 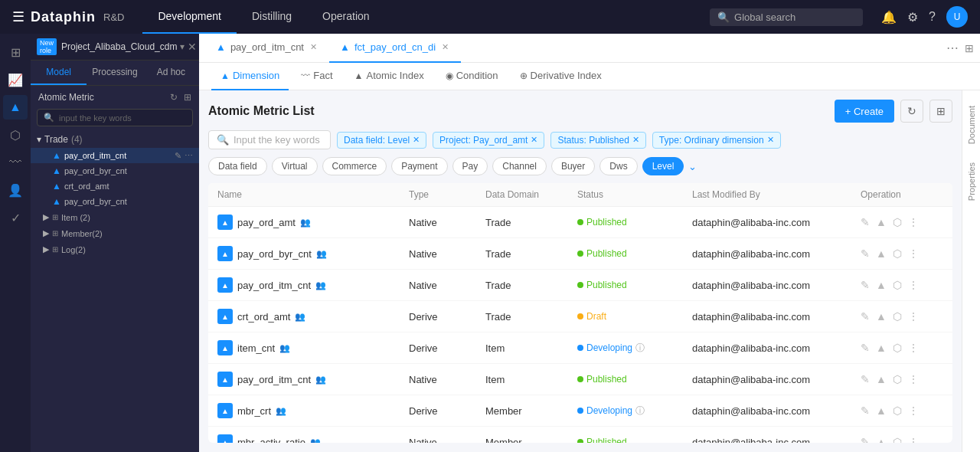 I want to click on global-search: 🔍 Global search, so click(x=786, y=17).